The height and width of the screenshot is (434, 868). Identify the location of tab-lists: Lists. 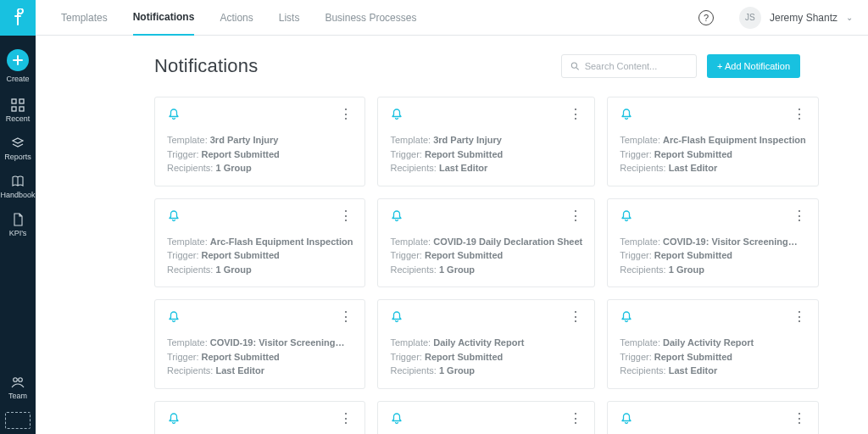
(290, 18).